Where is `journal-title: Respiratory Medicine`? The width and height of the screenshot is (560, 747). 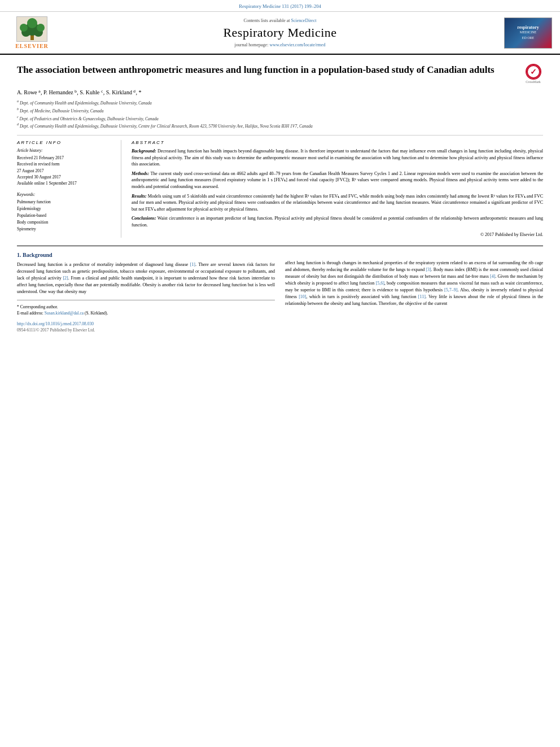 journal-title: Respiratory Medicine is located at coordinates (280, 33).